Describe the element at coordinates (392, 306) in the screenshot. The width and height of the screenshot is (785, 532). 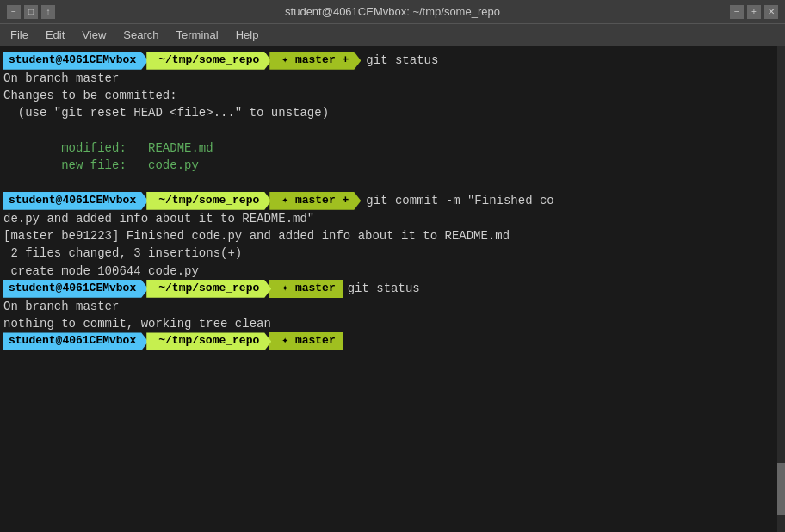
I see `output-3-line-1: On branch master` at that location.